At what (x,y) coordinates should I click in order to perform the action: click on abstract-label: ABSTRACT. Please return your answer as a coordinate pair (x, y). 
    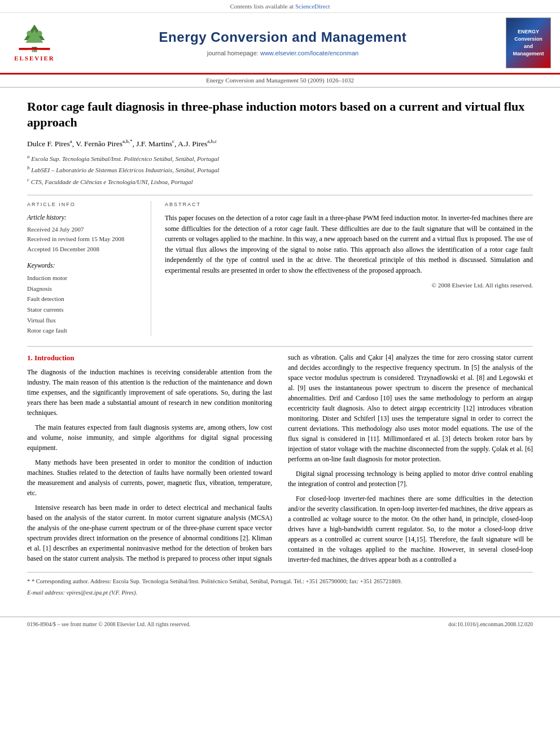
    Looking at the image, I should click on (349, 204).